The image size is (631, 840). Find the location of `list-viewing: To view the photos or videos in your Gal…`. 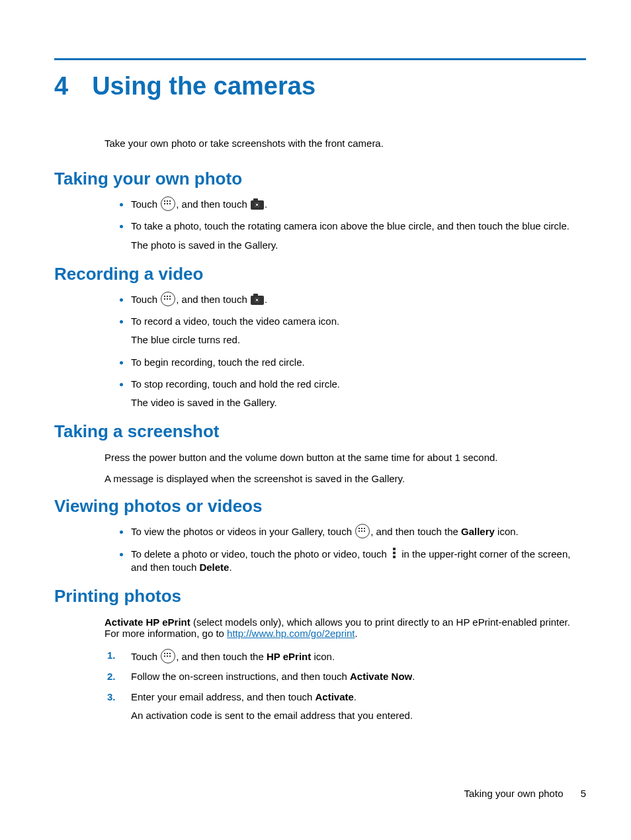

list-viewing: To view the photos or videos in your Gal… is located at coordinates (345, 549).